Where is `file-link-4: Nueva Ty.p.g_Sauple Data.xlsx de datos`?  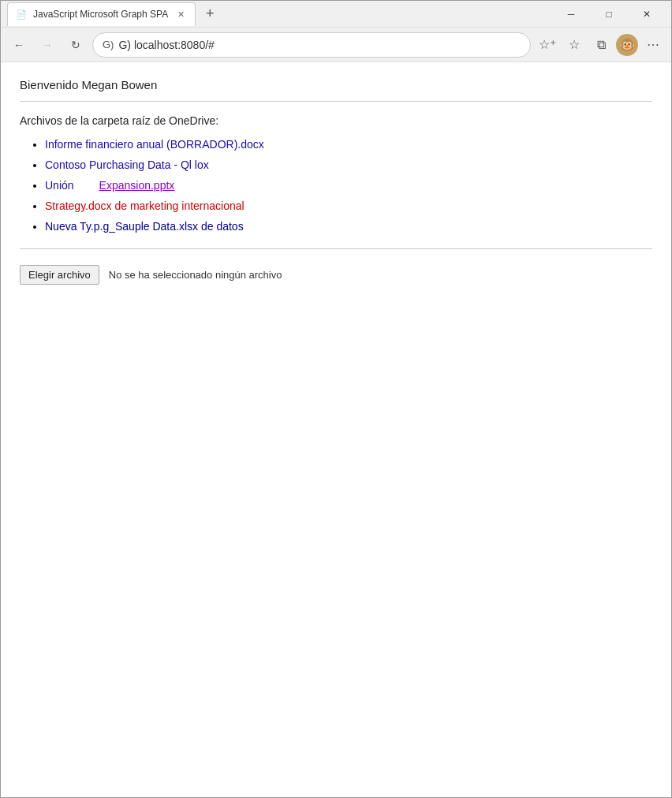
file-link-4: Nueva Ty.p.g_Sauple Data.xlsx de datos is located at coordinates (144, 226).